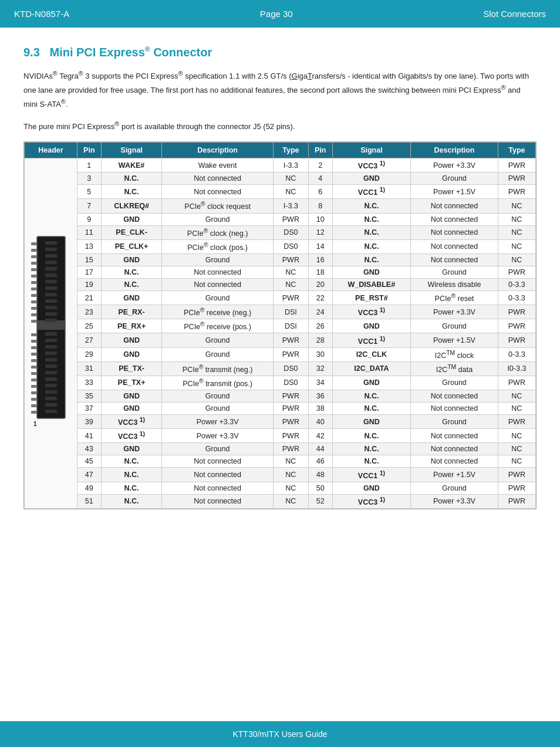 The width and height of the screenshot is (560, 747). I want to click on signal-left: N.C., so click(131, 192).